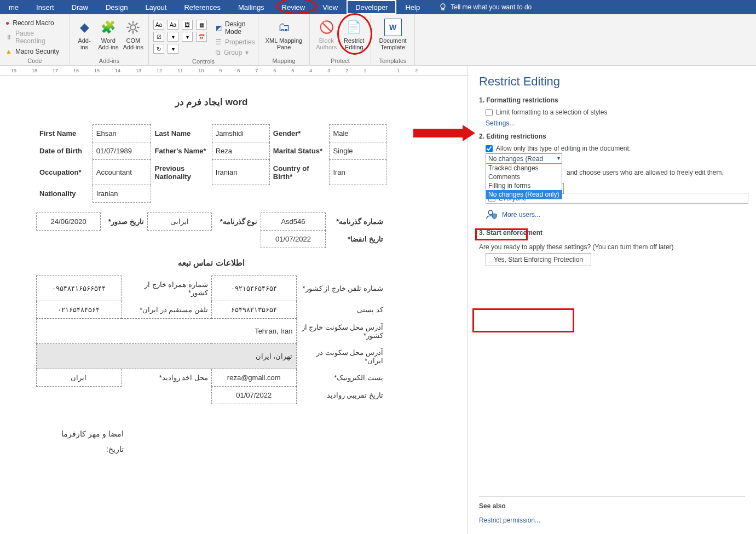 Image resolution: width=756 pixels, height=534 pixels. Describe the element at coordinates (201, 25) in the screenshot. I see `control-block: ▦` at that location.